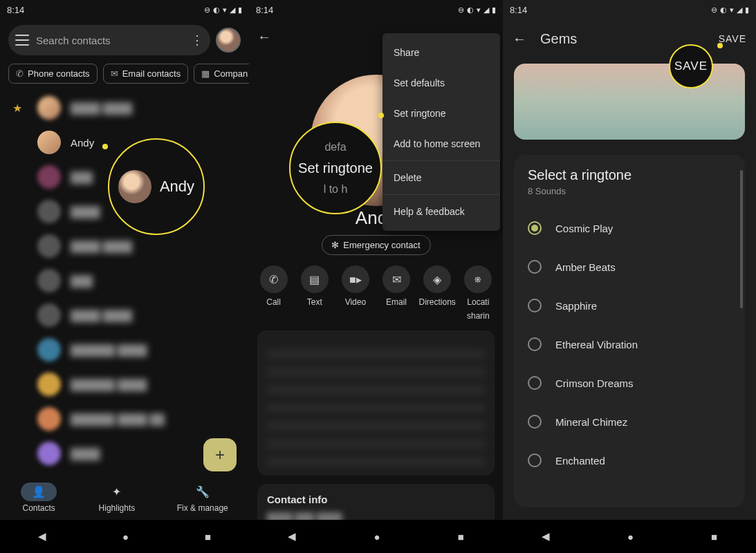 Image resolution: width=756 pixels, height=553 pixels. What do you see at coordinates (376, 293) in the screenshot?
I see `contact-actions: ✆ Call ▤ Text ■▸ Video ✉ Email ◈ Directi…` at bounding box center [376, 293].